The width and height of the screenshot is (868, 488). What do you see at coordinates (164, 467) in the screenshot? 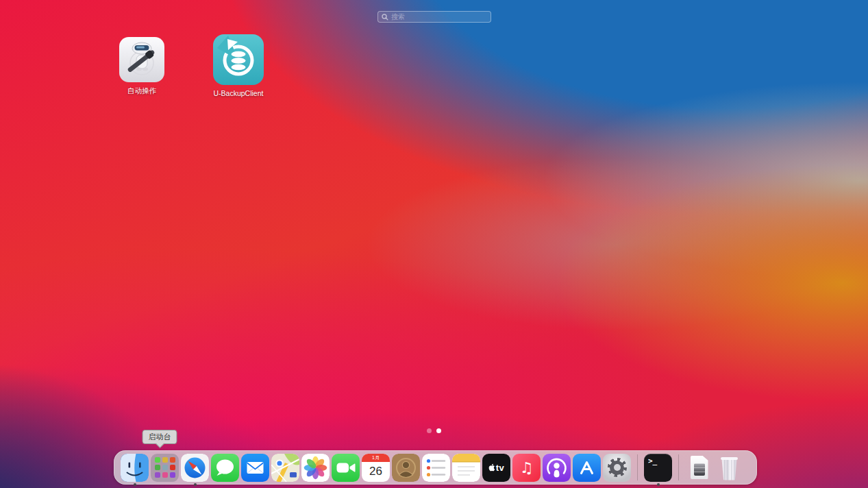
I see `dock-item-launchpad` at bounding box center [164, 467].